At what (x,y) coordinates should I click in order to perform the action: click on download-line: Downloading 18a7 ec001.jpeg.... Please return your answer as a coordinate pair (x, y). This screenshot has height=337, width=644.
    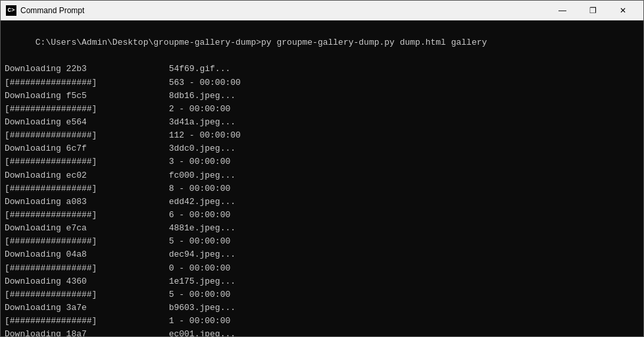
    Looking at the image, I should click on (322, 332).